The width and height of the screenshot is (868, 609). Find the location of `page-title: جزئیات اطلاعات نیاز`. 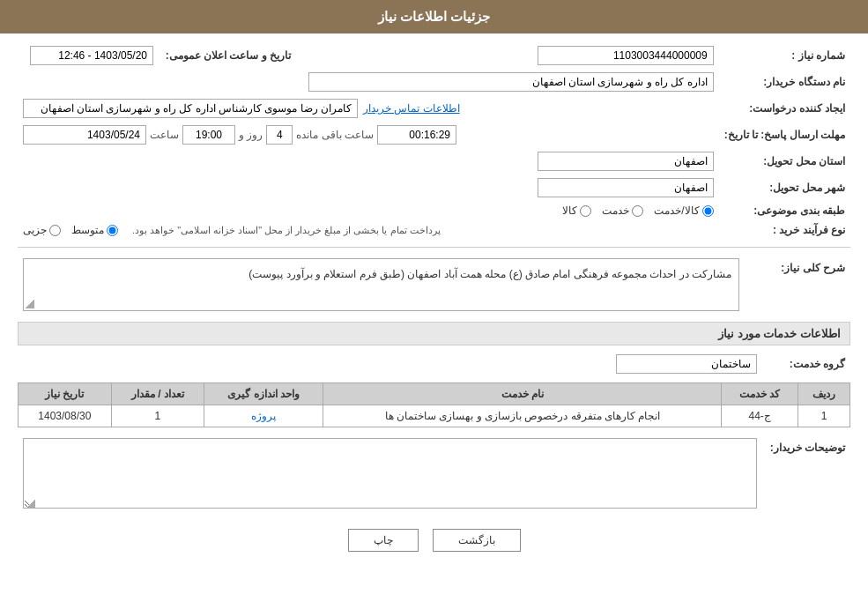

page-title: جزئیات اطلاعات نیاز is located at coordinates (434, 16).